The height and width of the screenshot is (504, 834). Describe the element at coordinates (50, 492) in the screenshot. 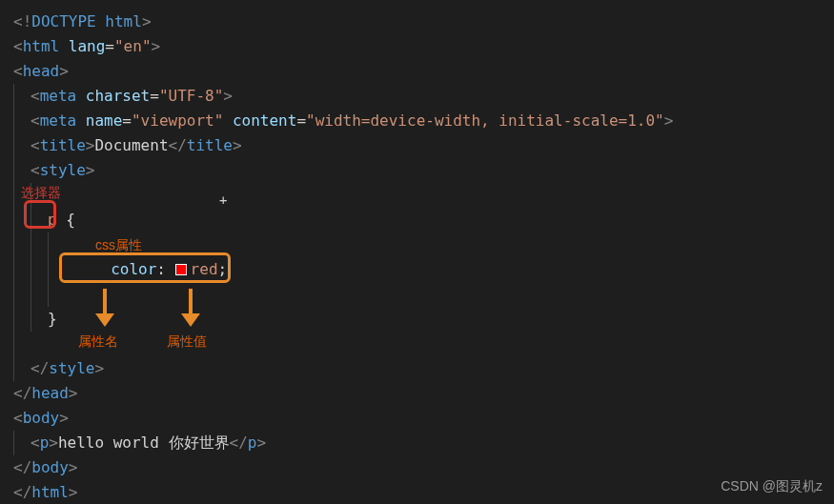

I see `tag-html-close: html` at that location.